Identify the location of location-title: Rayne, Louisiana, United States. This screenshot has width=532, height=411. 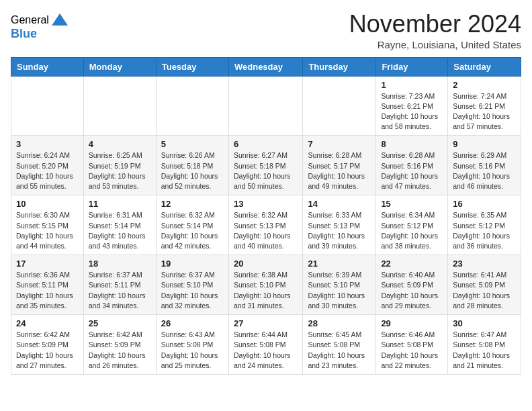
(435, 44).